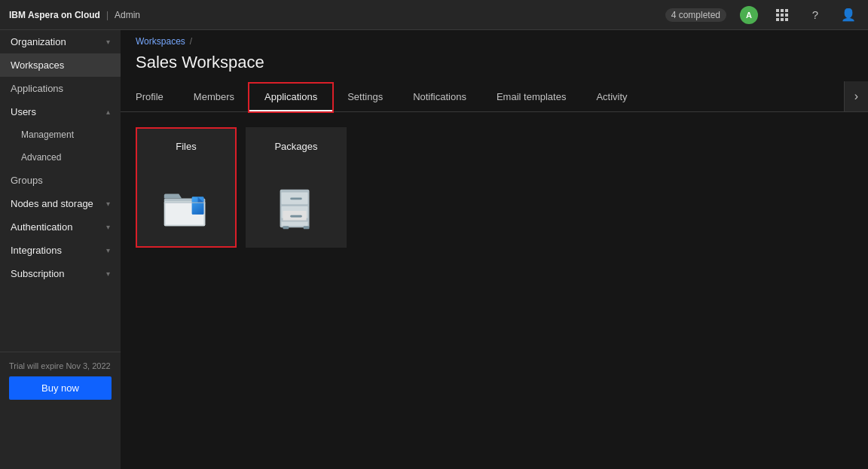 This screenshot has width=868, height=469. Describe the element at coordinates (108, 227) in the screenshot. I see `chevron-down-icon-auth: ▾` at that location.